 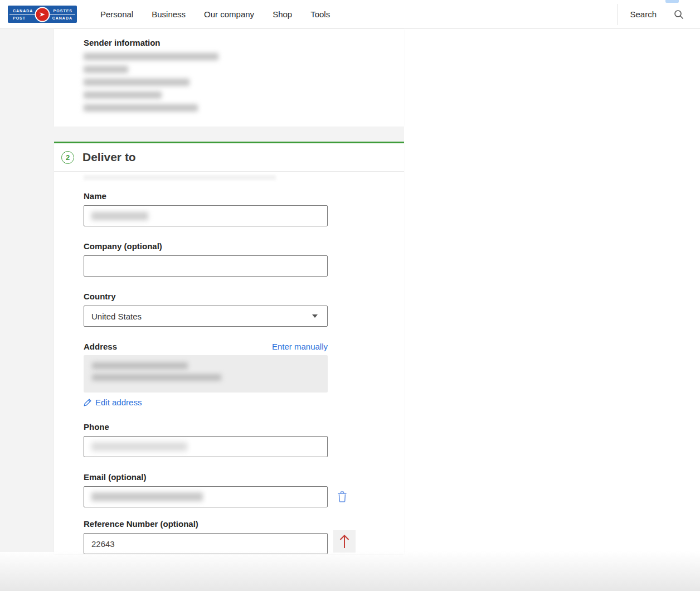 What do you see at coordinates (659, 14) in the screenshot?
I see `header-right: Search` at bounding box center [659, 14].